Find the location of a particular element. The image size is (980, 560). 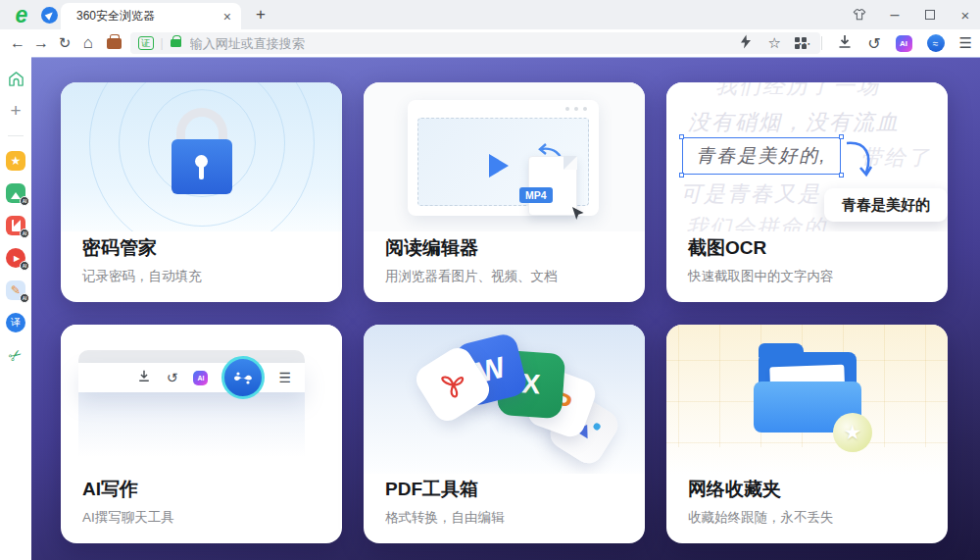

extensions-grid-icon is located at coordinates (801, 43).